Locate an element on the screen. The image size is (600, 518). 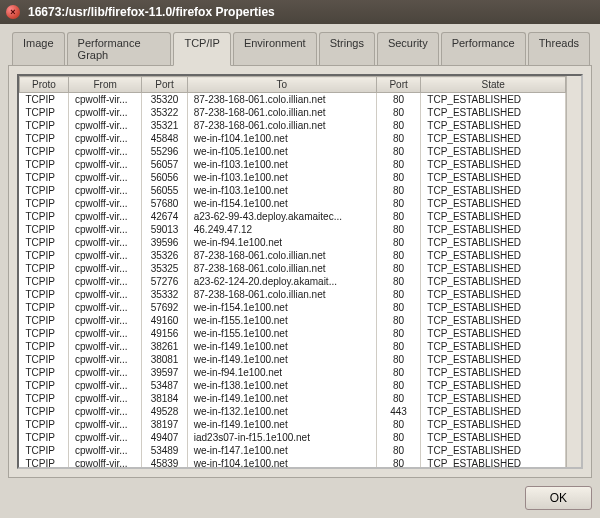
tab-performance: Performance is located at coordinates (484, 48).